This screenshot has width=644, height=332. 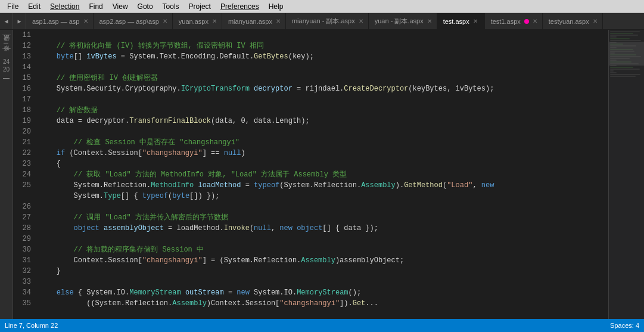 I want to click on code-line-13: byte[] ivBytes = System.Text.Encoding.De…, so click(x=322, y=57).